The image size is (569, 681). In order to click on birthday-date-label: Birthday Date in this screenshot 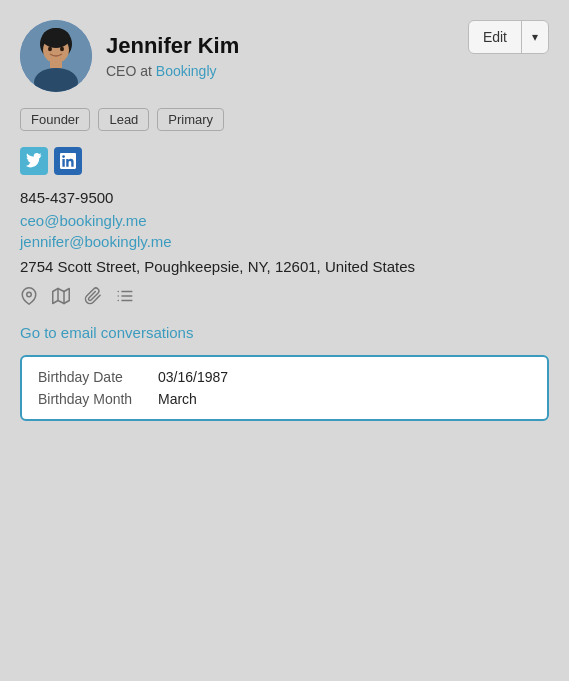, I will do `click(98, 377)`.